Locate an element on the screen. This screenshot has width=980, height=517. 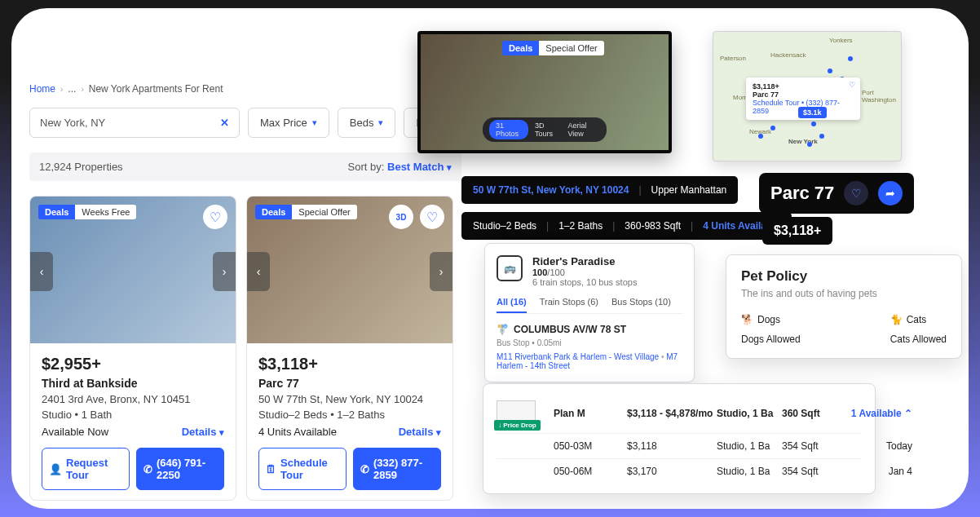
map-price-pin: $3.1k is located at coordinates (812, 113).